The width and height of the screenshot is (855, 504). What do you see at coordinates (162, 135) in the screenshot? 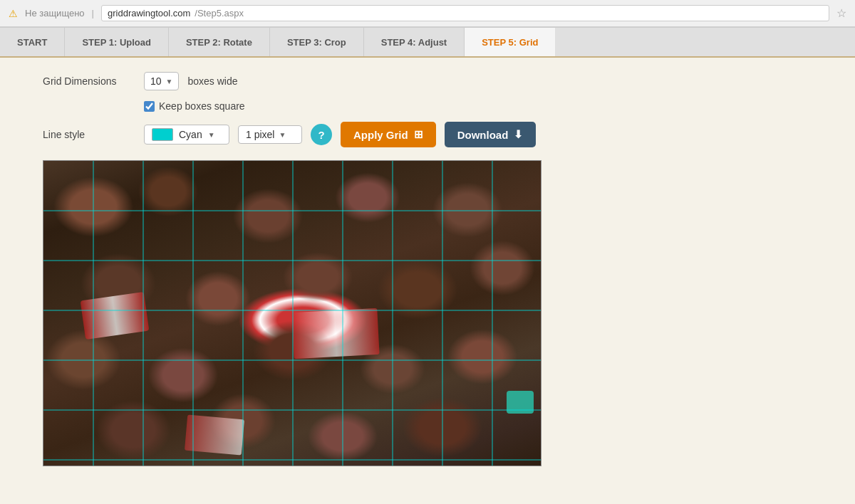
I see `color-swatch` at bounding box center [162, 135].